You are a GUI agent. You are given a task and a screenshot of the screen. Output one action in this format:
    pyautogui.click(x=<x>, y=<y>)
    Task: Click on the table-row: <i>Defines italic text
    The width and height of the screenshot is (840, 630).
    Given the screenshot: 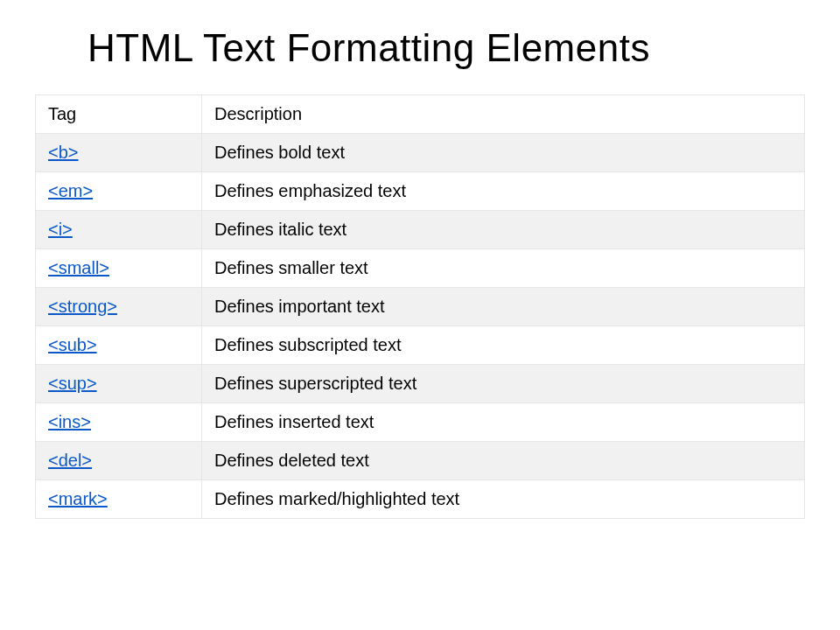 What is the action you would take?
    pyautogui.click(x=420, y=230)
    